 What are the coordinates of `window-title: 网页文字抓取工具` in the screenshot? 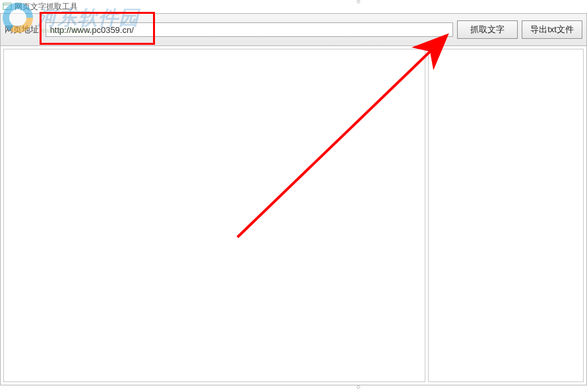 It's located at (46, 7).